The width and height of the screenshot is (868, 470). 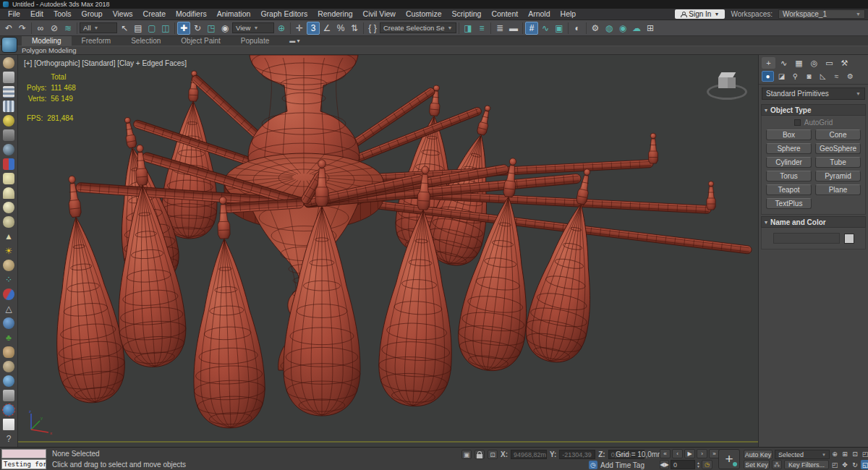 What do you see at coordinates (838, 176) in the screenshot?
I see `pyramid-button: Pyramid` at bounding box center [838, 176].